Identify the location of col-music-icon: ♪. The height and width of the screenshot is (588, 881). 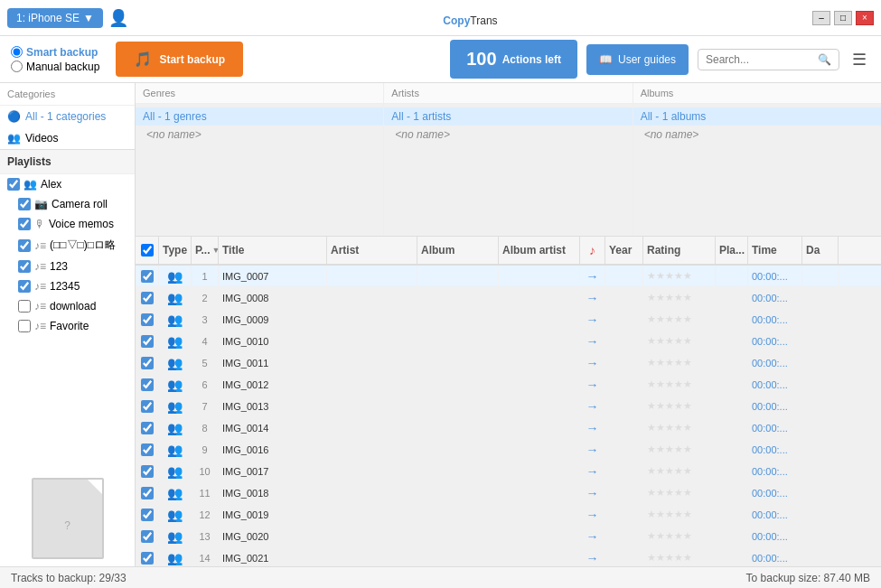
(593, 250).